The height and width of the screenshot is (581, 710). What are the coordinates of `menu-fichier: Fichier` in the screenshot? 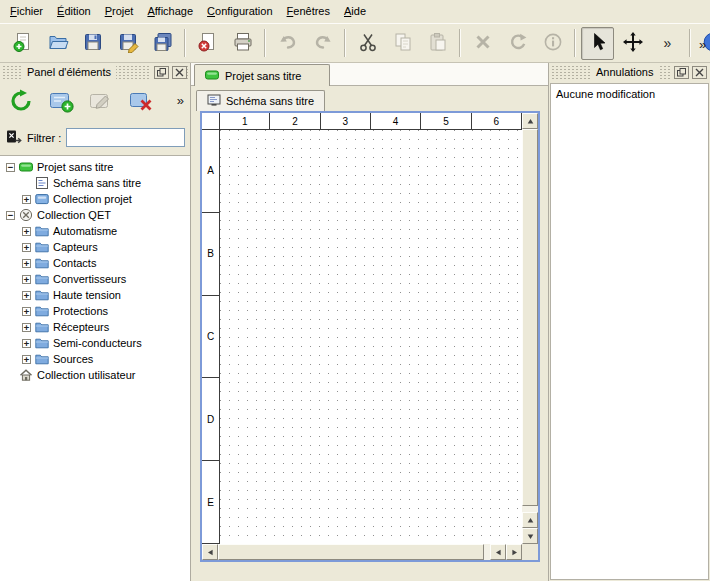 It's located at (26, 10).